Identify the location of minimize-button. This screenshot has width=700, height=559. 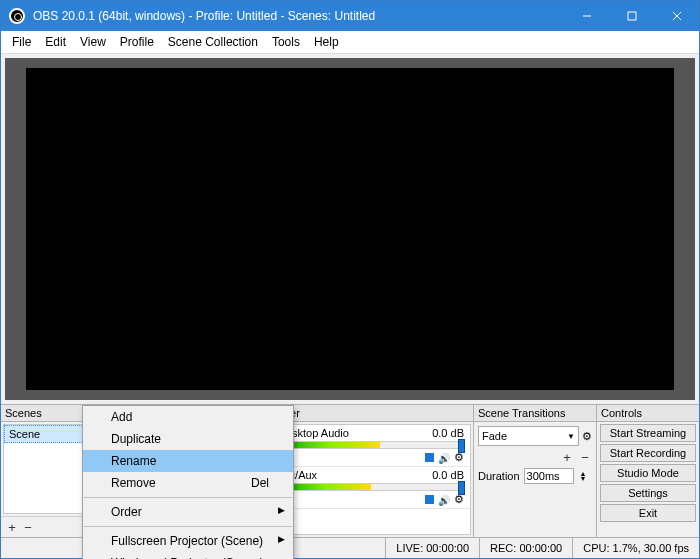
(586, 16).